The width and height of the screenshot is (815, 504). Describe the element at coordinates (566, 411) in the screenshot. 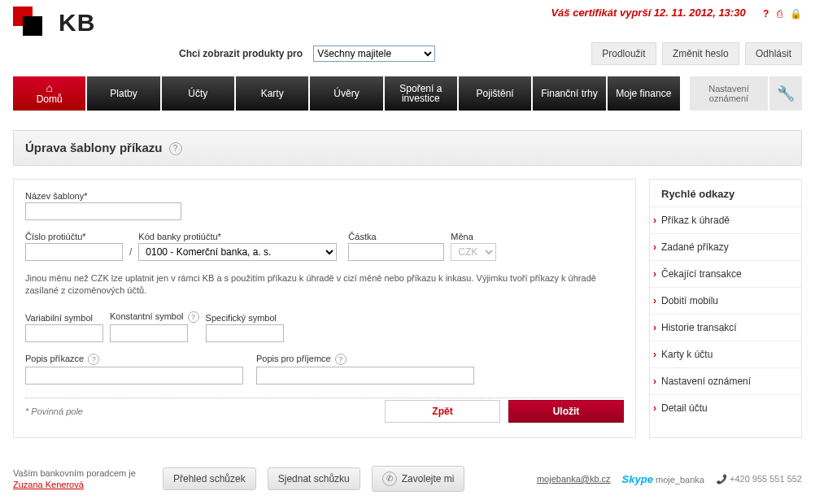

I see `save-button: Uložit` at that location.